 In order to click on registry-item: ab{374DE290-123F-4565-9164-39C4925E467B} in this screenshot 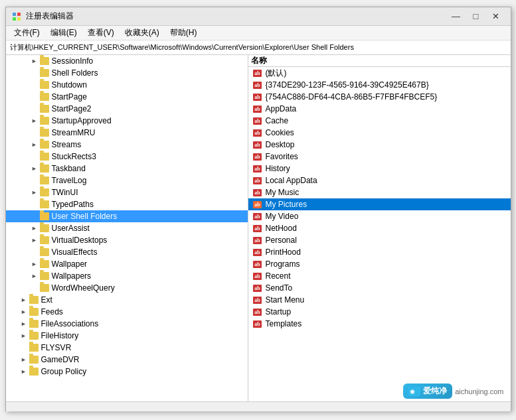, I will do `click(380, 85)`.